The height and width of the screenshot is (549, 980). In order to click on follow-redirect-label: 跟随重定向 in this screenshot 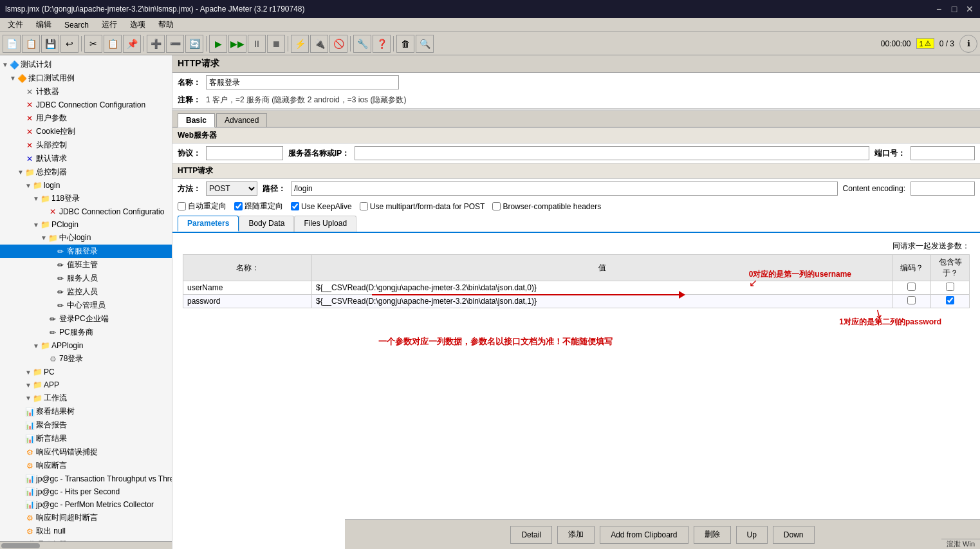, I will do `click(259, 206)`.